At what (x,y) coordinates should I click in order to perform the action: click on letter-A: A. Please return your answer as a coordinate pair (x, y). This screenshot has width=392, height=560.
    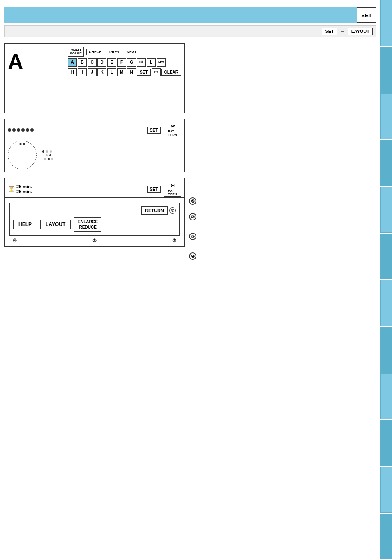
    Looking at the image, I should click on (72, 62).